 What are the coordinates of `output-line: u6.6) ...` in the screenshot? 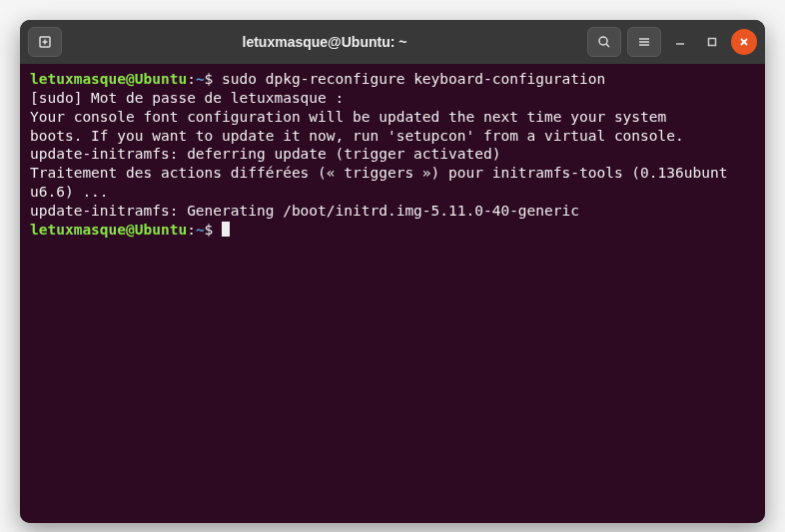 It's located at (392, 192).